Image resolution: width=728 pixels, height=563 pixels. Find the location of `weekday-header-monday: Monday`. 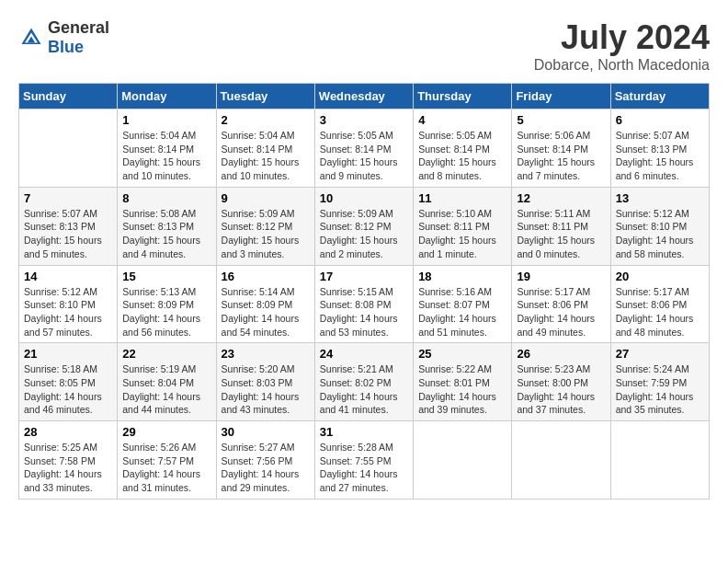

weekday-header-monday: Monday is located at coordinates (167, 97).